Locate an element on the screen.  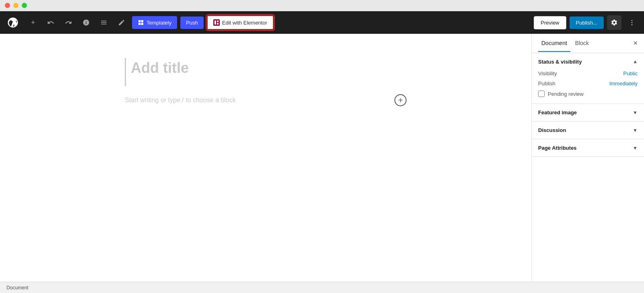
sidebar: Document Block × Status & visibility ▼ is located at coordinates (588, 158).